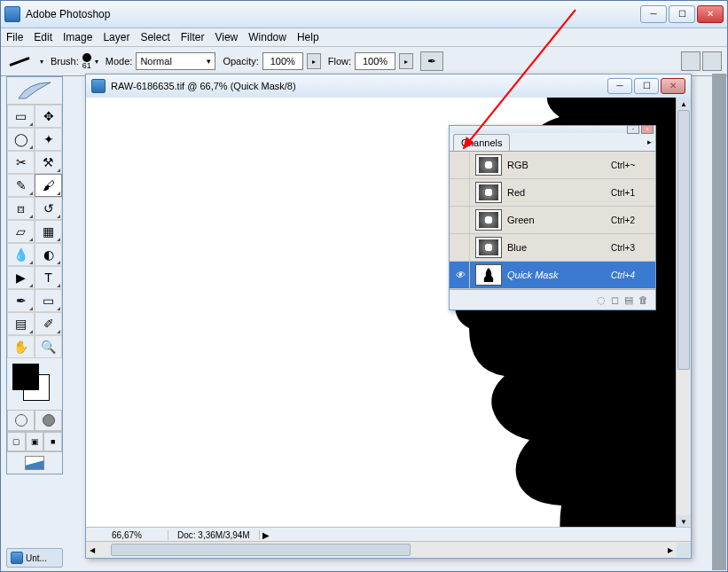  What do you see at coordinates (682, 14) in the screenshot?
I see `maximize-button: ☐` at bounding box center [682, 14].